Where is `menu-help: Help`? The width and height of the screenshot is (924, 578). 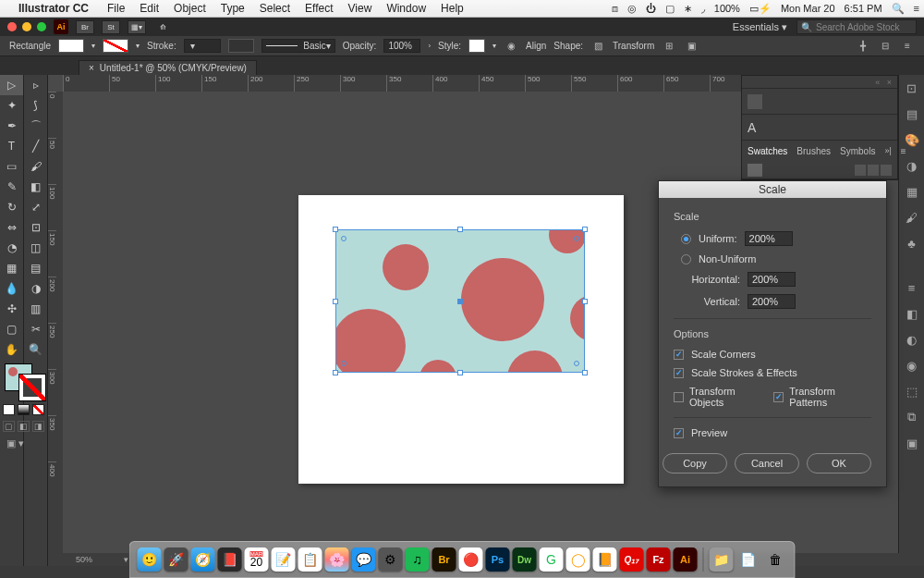 menu-help: Help is located at coordinates (453, 8).